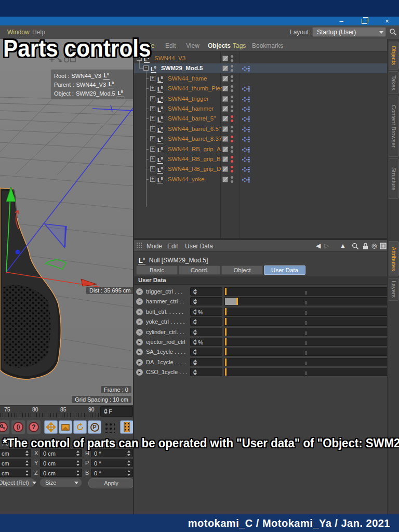 The image size is (399, 532). I want to click on menu-mode: Mode, so click(154, 246).